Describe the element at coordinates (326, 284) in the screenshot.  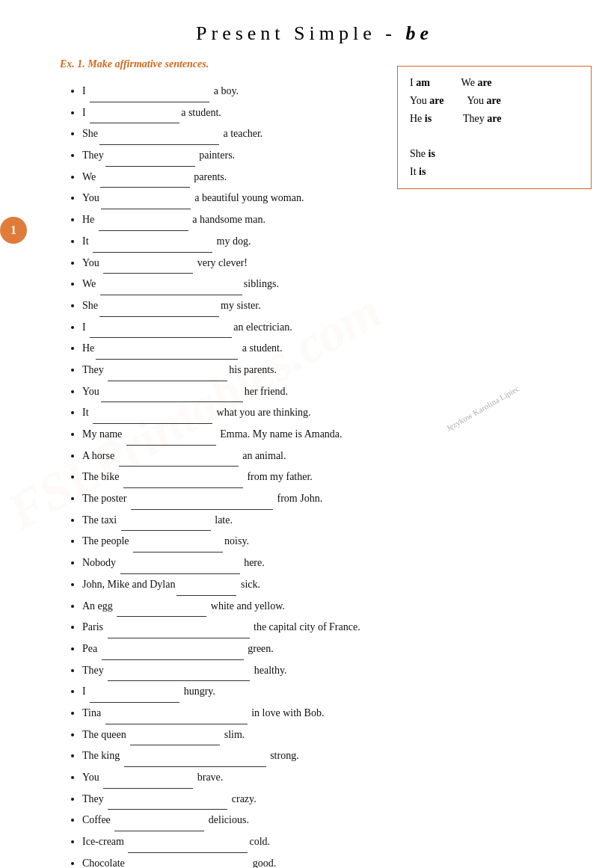
I see `list-item: We siblings.` at that location.